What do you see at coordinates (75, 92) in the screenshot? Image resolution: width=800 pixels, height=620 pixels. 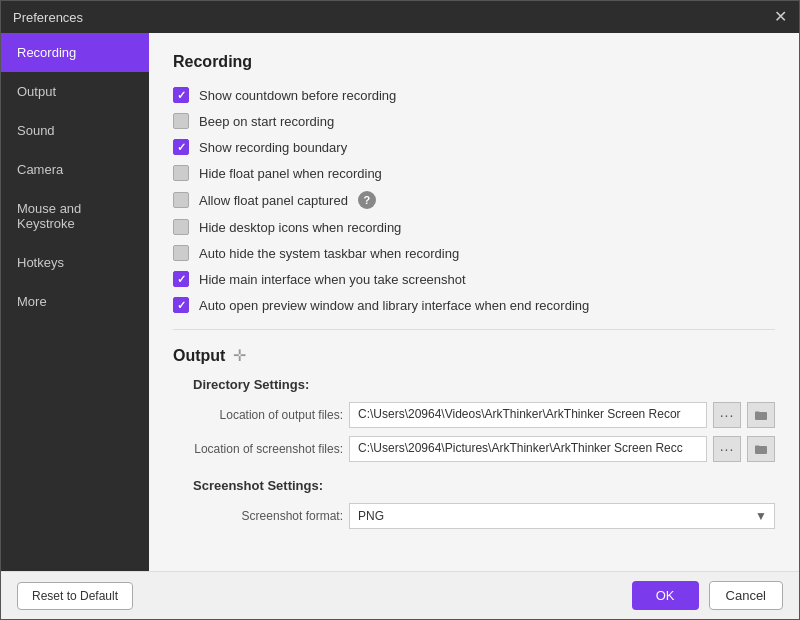 I see `sidebar-item-output: Output` at bounding box center [75, 92].